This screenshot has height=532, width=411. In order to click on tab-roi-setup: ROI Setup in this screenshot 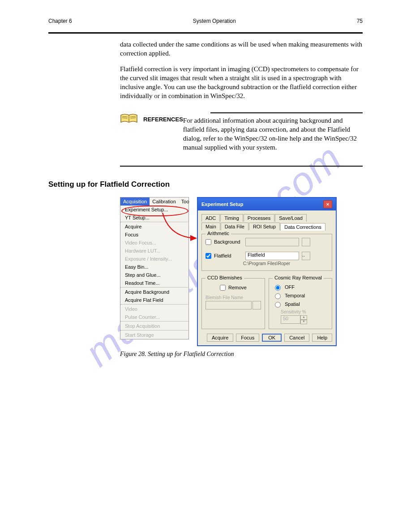, I will do `click(264, 227)`.